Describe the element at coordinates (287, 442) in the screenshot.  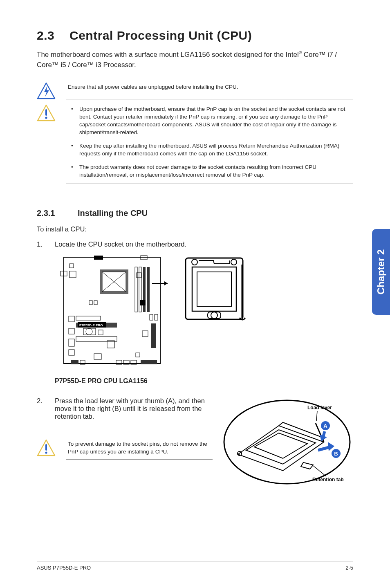
I see `lever-diagram: Load lever Retention tab` at that location.